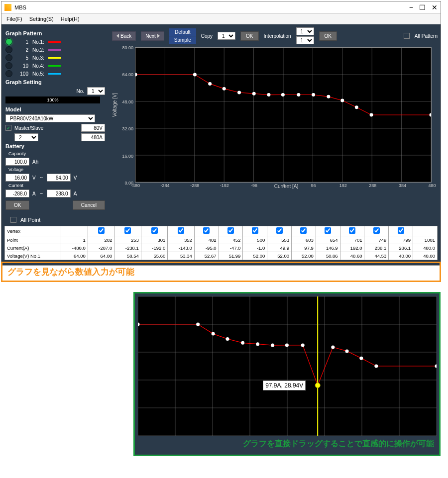  Describe the element at coordinates (154, 240) in the screenshot. I see `point-cell: 301` at that location.